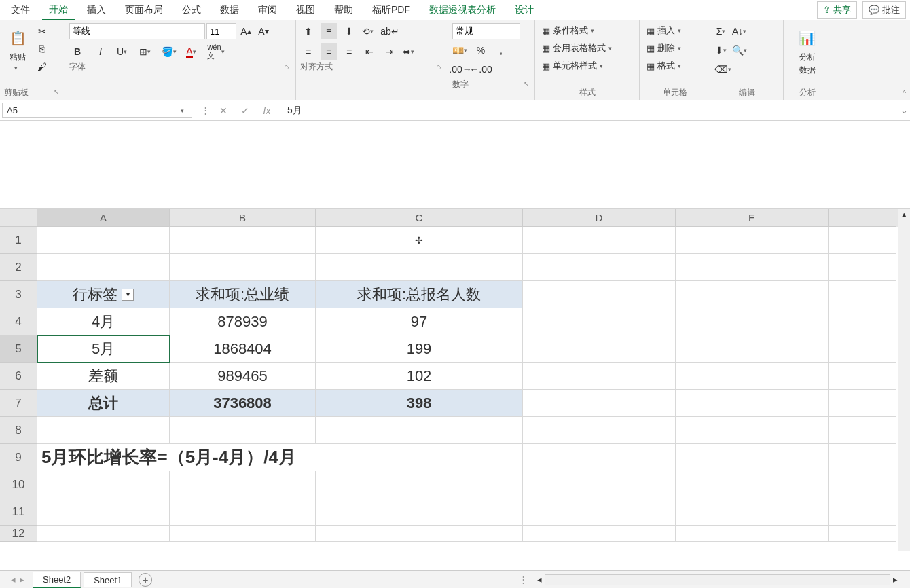 This screenshot has width=910, height=588. Describe the element at coordinates (369, 52) in the screenshot. I see `decrease-indent-button: ⇤` at that location.